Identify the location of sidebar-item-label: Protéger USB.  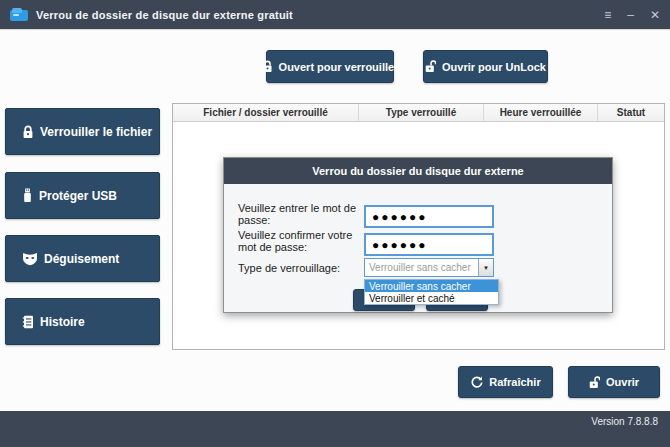
(78, 196).